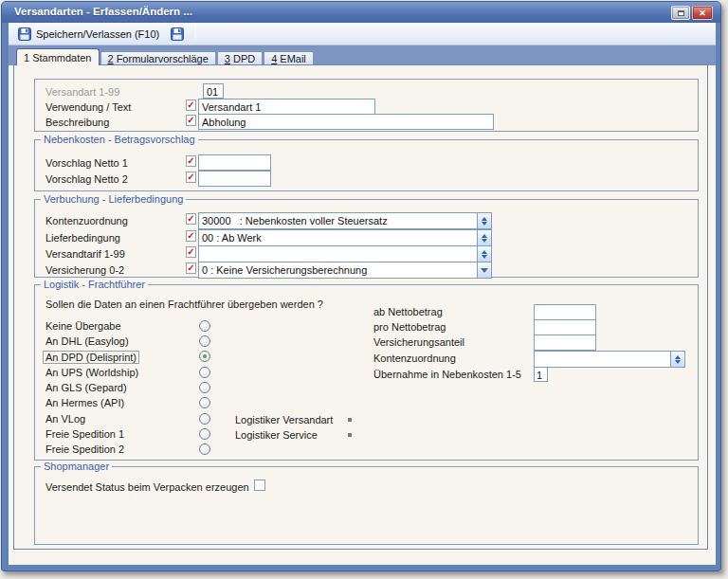 This screenshot has width=728, height=579. Describe the element at coordinates (98, 34) in the screenshot. I see `save-exit-label: Speichern/Verlassen (F10)` at that location.